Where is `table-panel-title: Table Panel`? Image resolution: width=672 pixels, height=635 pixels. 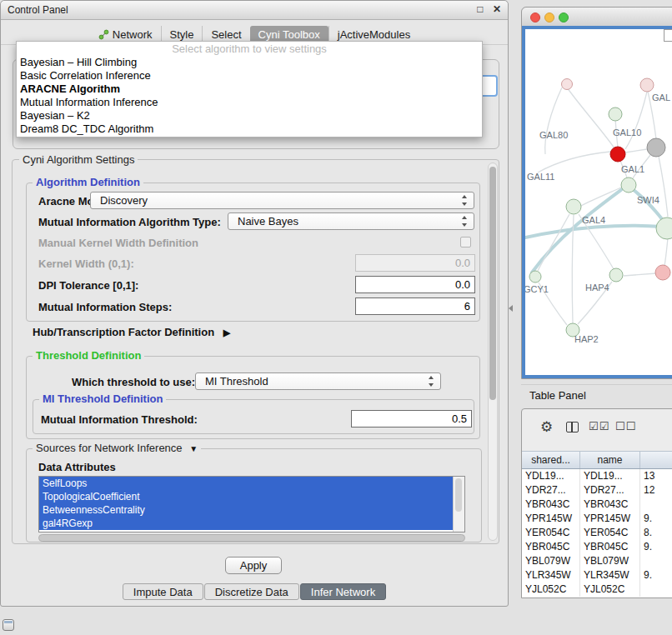
table-panel-title: Table Panel is located at coordinates (597, 395).